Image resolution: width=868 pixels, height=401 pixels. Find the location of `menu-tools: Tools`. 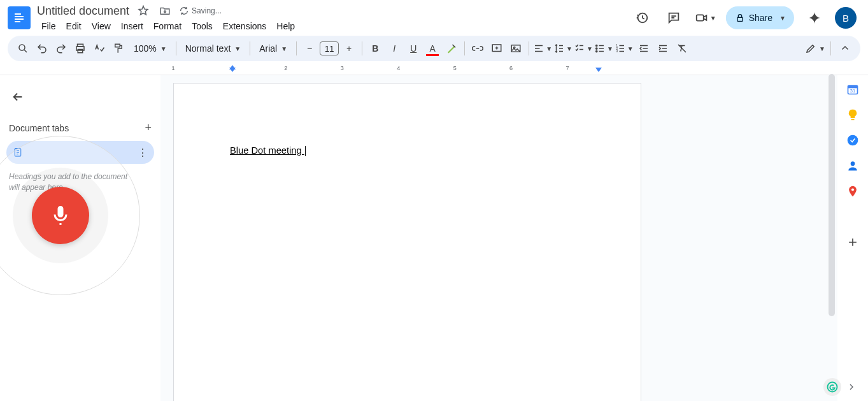

menu-tools: Tools is located at coordinates (203, 26).